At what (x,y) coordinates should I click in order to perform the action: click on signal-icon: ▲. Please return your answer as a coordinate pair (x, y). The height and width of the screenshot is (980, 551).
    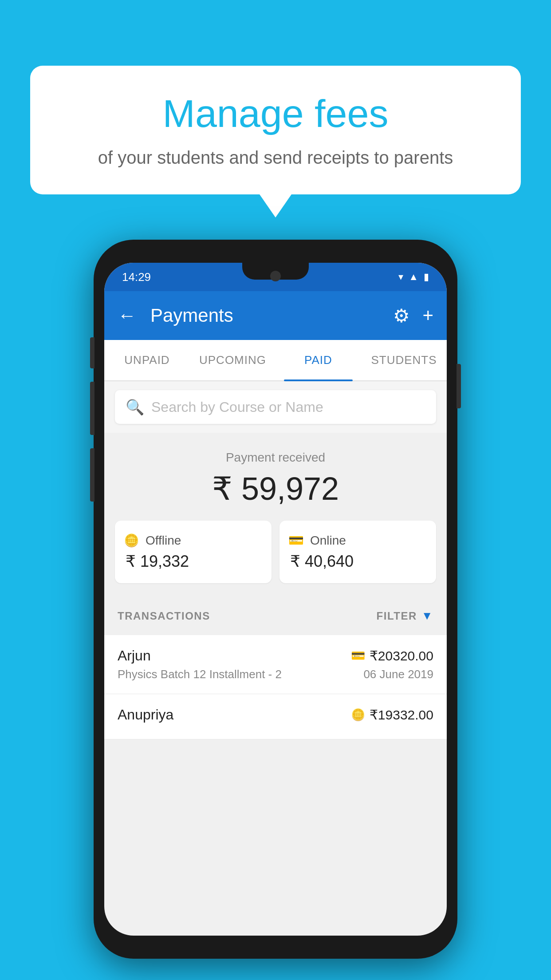
    Looking at the image, I should click on (413, 277).